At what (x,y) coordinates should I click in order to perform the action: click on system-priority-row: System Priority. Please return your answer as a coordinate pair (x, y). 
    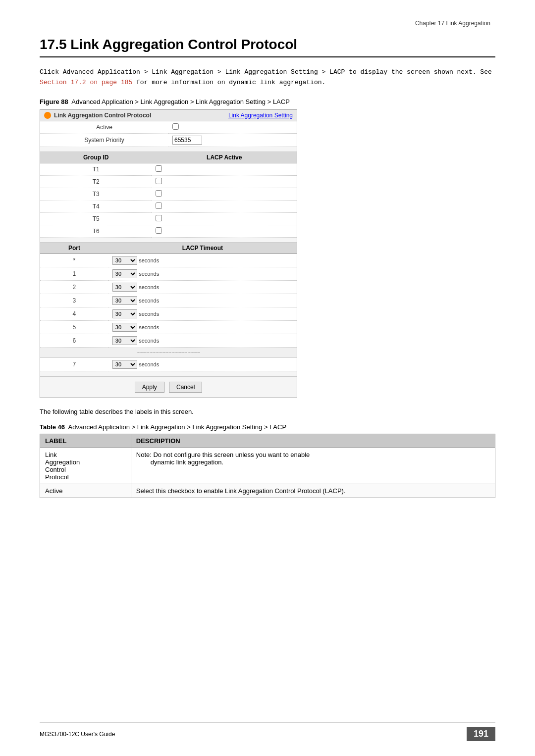
    Looking at the image, I should click on (168, 140).